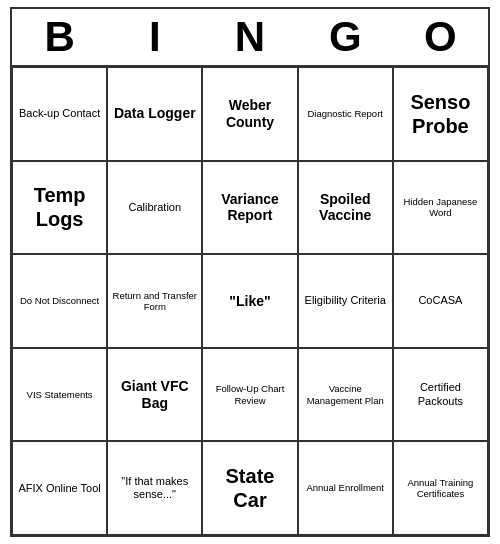  What do you see at coordinates (250, 488) in the screenshot?
I see `bingo-cell: State Car` at bounding box center [250, 488].